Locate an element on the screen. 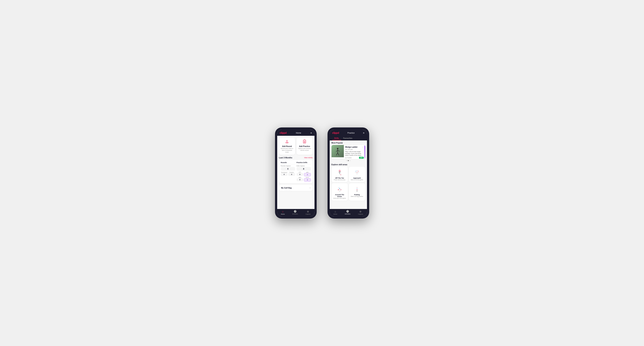  view-activity-link: View Activity is located at coordinates (308, 158).